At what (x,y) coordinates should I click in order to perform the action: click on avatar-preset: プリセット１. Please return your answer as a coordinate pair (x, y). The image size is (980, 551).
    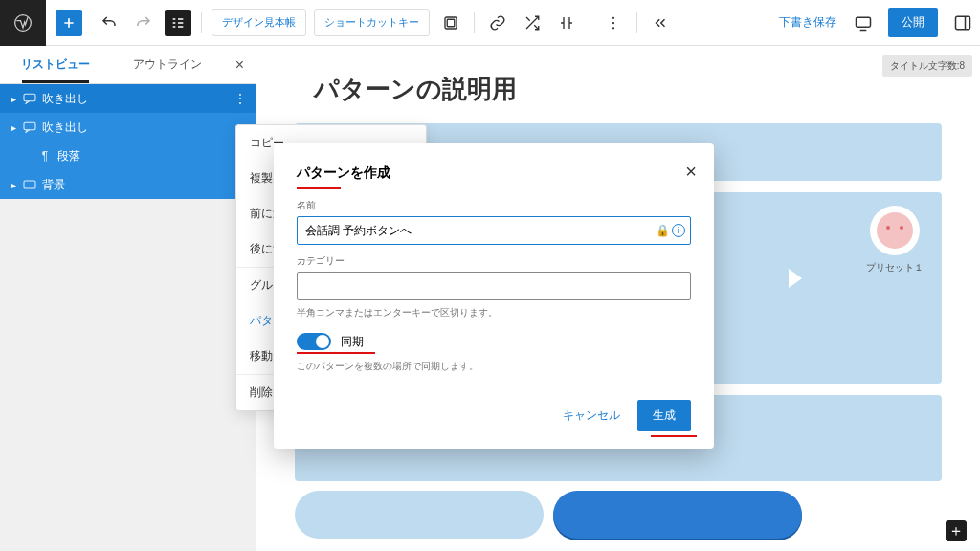
    Looking at the image, I should click on (895, 240).